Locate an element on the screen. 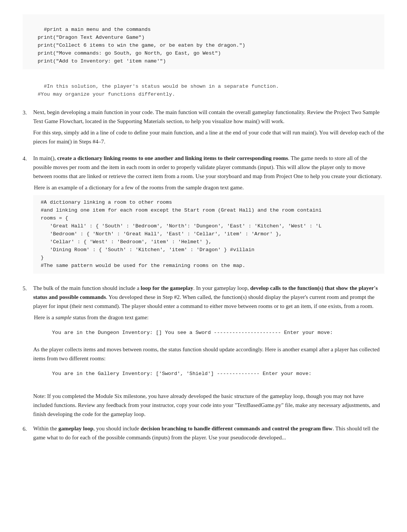 The width and height of the screenshot is (407, 532). step-5-text2: As the player collects items and moves b… is located at coordinates (209, 354).